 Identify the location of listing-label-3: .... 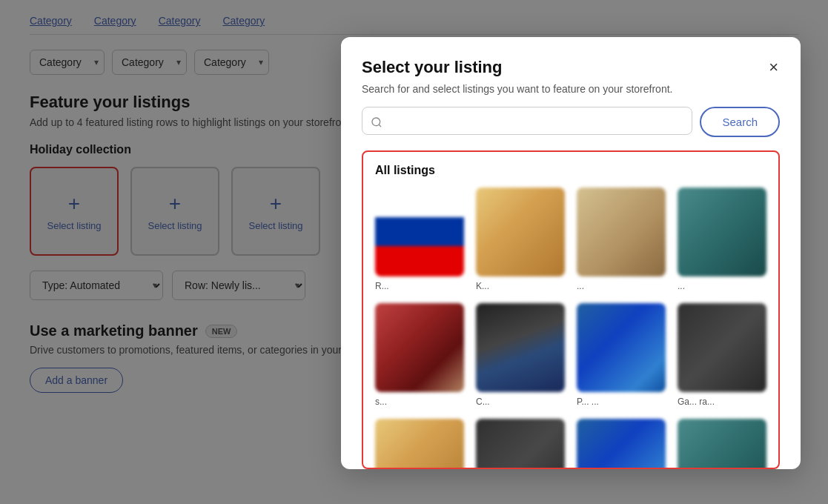
(621, 286).